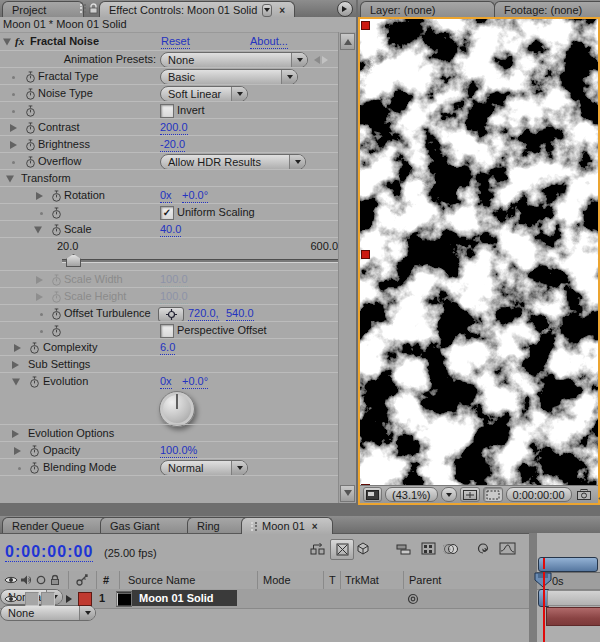  Describe the element at coordinates (327, 60) in the screenshot. I see `next-preset-icon` at that location.